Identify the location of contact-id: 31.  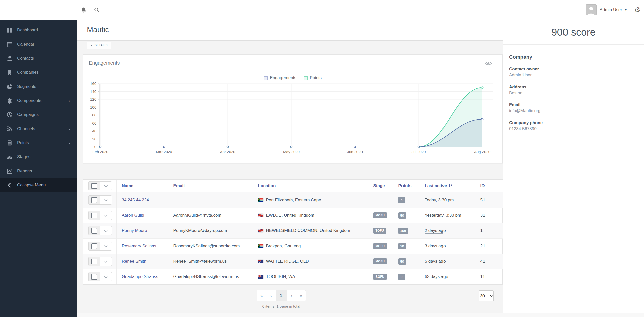
(489, 215).